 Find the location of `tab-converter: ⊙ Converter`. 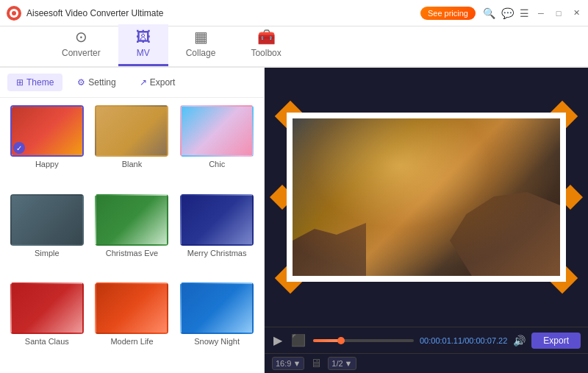

tab-converter: ⊙ Converter is located at coordinates (81, 45).